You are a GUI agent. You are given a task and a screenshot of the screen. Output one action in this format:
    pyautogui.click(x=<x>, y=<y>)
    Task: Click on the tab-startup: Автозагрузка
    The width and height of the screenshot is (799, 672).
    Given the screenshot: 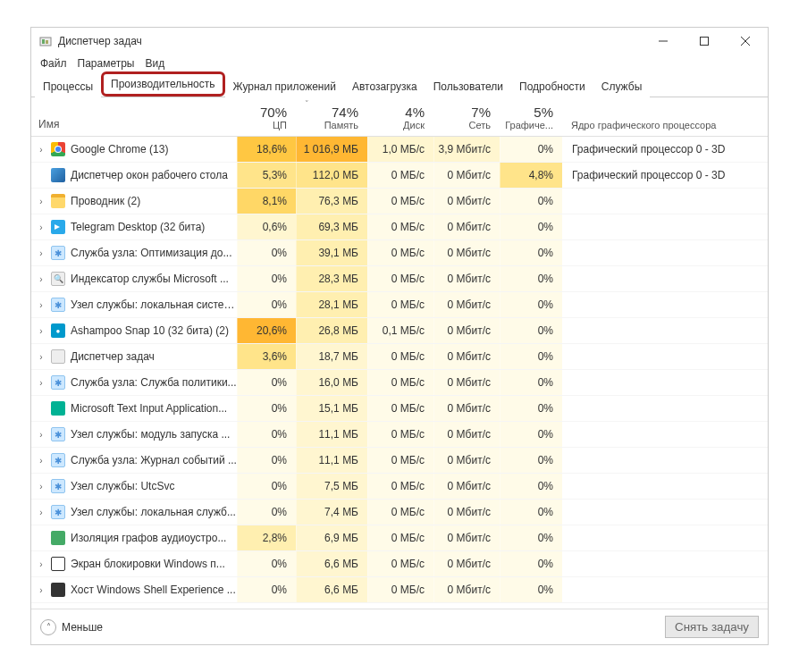 What is the action you would take?
    pyautogui.click(x=384, y=86)
    